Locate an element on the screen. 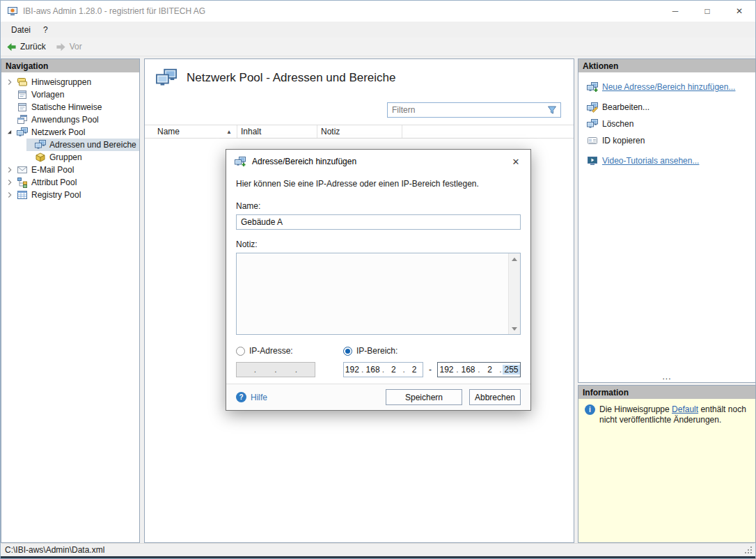 The height and width of the screenshot is (559, 756). ip-address-field is located at coordinates (276, 370).